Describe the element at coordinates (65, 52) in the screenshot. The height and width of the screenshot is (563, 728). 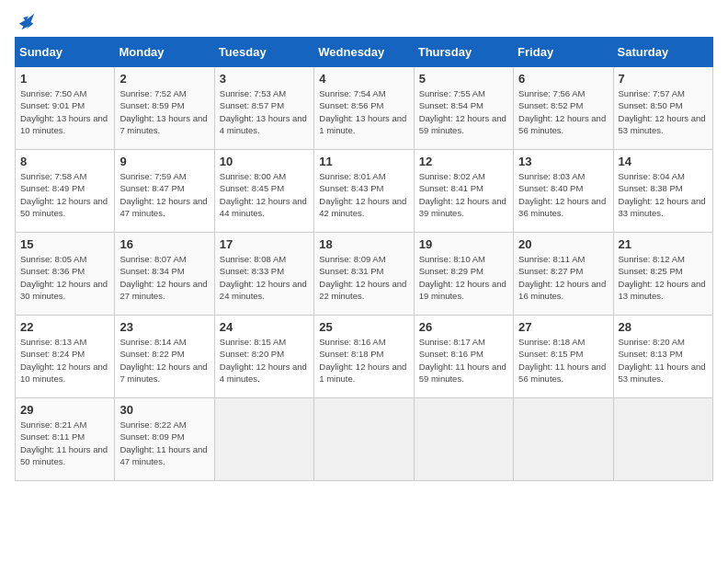
I see `column-header-sunday: Sunday` at that location.